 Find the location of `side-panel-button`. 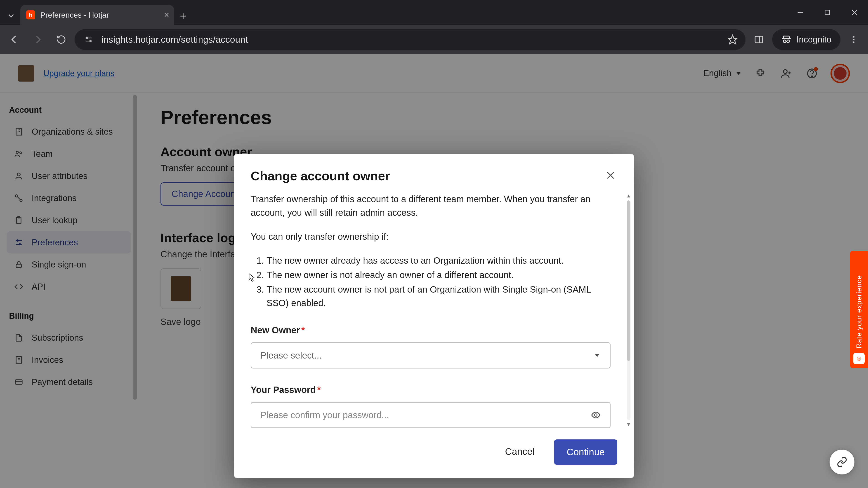

side-panel-button is located at coordinates (759, 40).